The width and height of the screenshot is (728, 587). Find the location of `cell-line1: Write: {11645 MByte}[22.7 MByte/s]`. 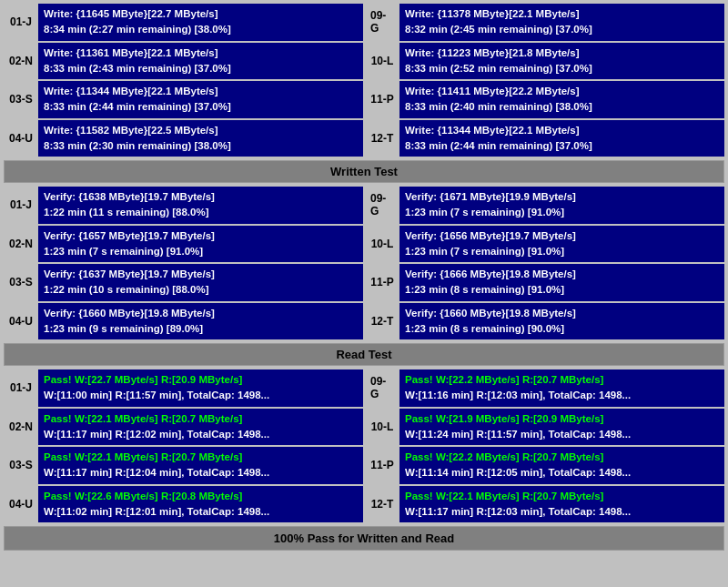

cell-line1: Write: {11645 MByte}[22.7 MByte/s] is located at coordinates (200, 15).